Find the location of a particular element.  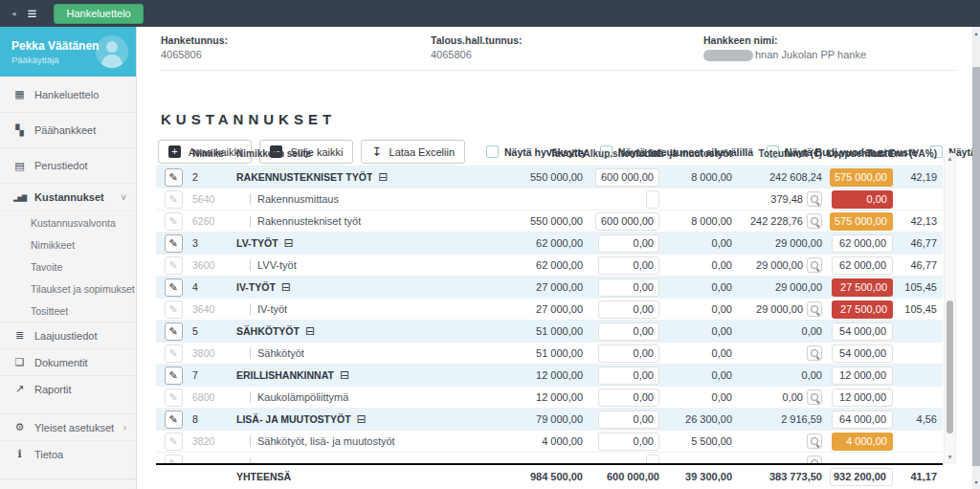

sidebar-item-yleiset-asetukset: ⚙Yleiset asetukset› is located at coordinates (68, 427).